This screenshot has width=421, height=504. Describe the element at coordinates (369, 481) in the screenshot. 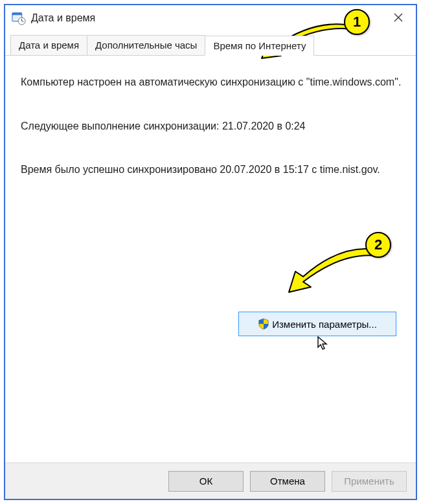

I see `apply-button: Применить` at that location.